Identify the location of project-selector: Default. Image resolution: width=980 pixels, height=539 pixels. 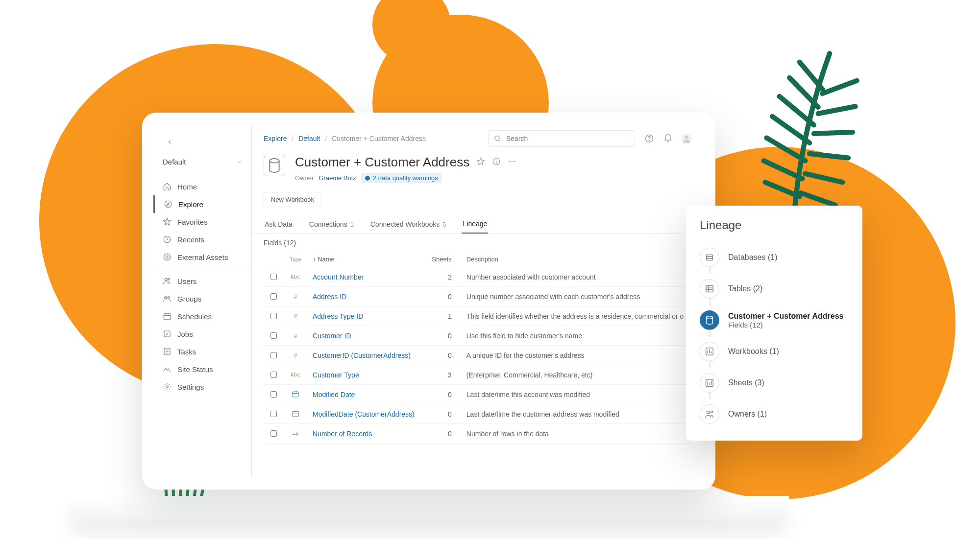
(203, 162).